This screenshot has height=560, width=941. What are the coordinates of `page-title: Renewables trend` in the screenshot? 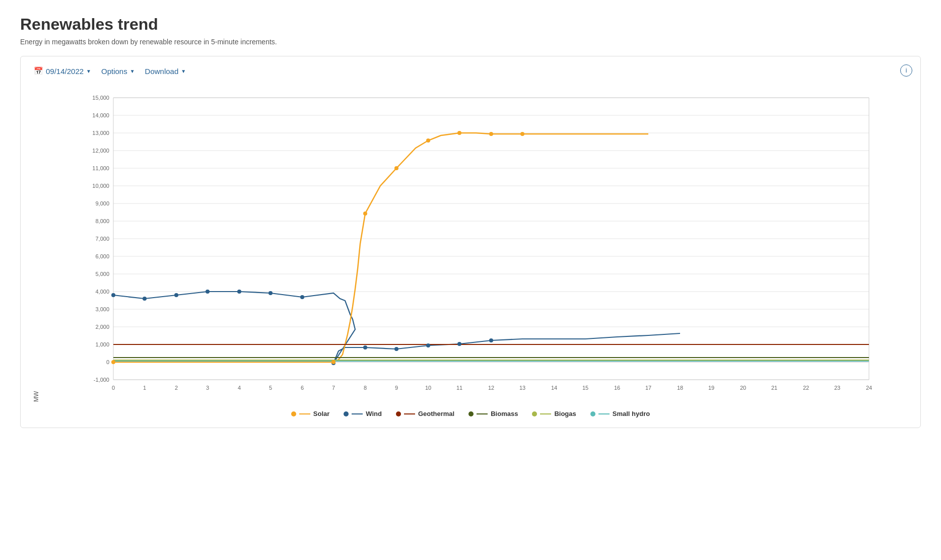 It's located at (470, 24).